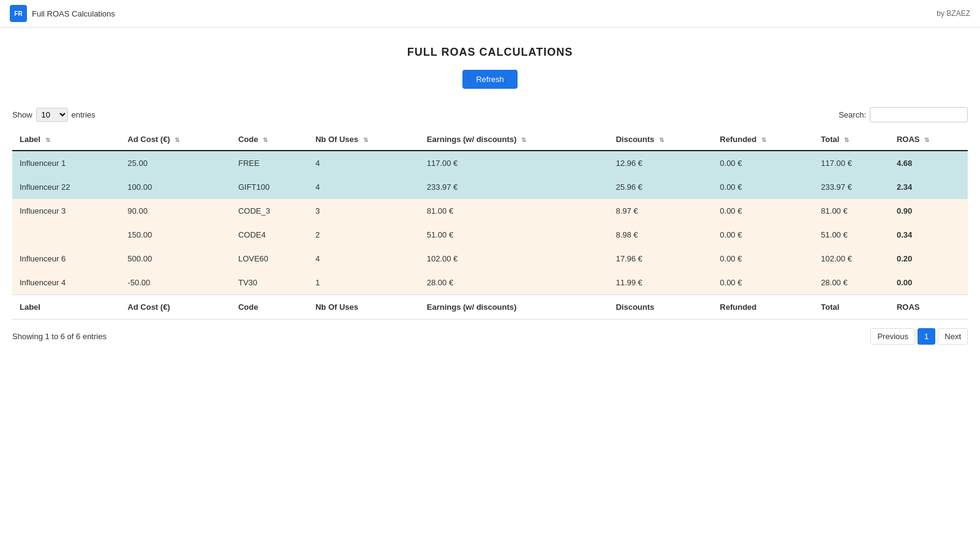 The width and height of the screenshot is (980, 551). What do you see at coordinates (490, 187) in the screenshot?
I see `table-row: Influenceur 22100.00GIFT1004233.97 €25.9…` at bounding box center [490, 187].